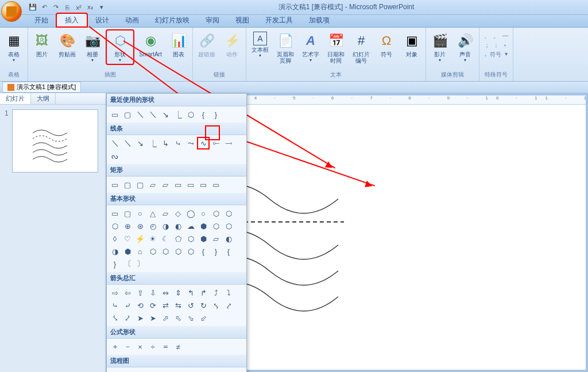  I want to click on hyperlink-button: 🔗超链接, so click(207, 45).